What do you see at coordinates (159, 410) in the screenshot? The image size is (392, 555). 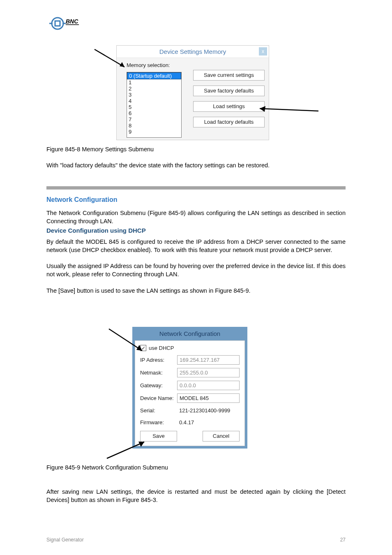 I see `serial-label: Serial:` at bounding box center [159, 410].